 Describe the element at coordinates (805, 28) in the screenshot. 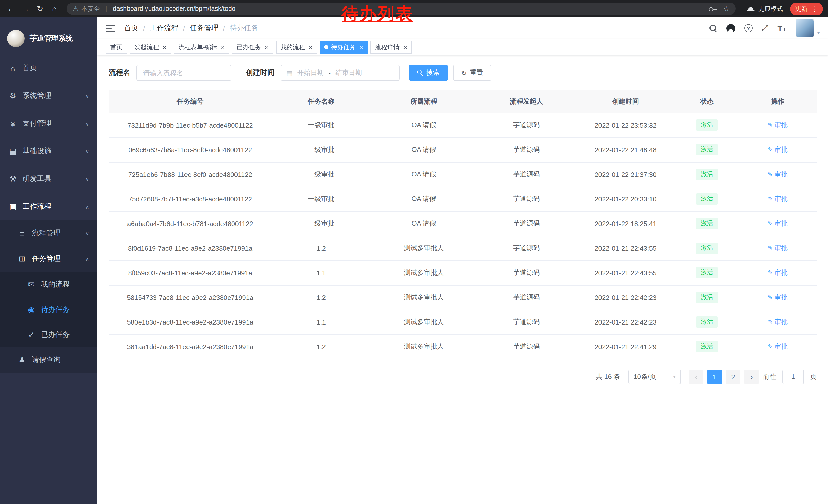

I see `avatar` at that location.